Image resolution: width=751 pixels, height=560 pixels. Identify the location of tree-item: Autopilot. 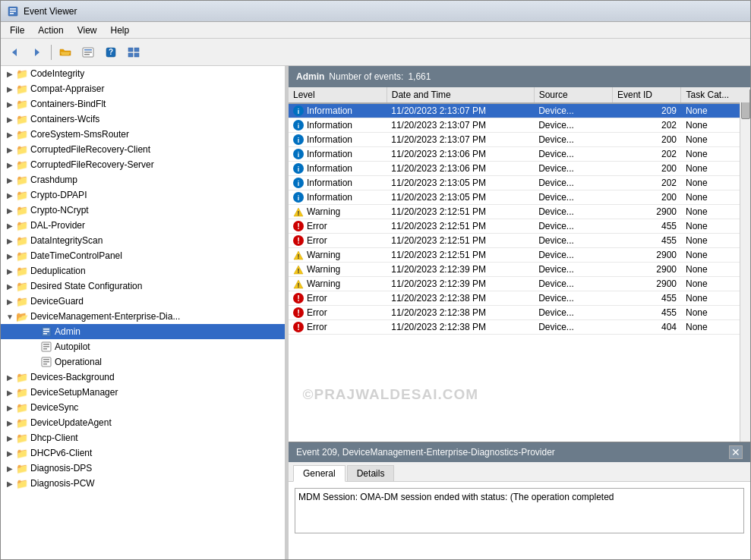
(143, 347).